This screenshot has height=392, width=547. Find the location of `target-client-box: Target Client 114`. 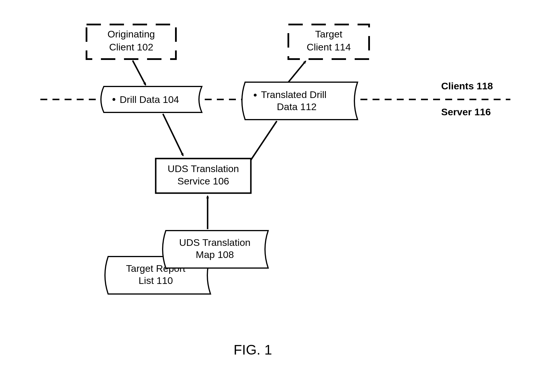

target-client-box: Target Client 114 is located at coordinates (329, 42).